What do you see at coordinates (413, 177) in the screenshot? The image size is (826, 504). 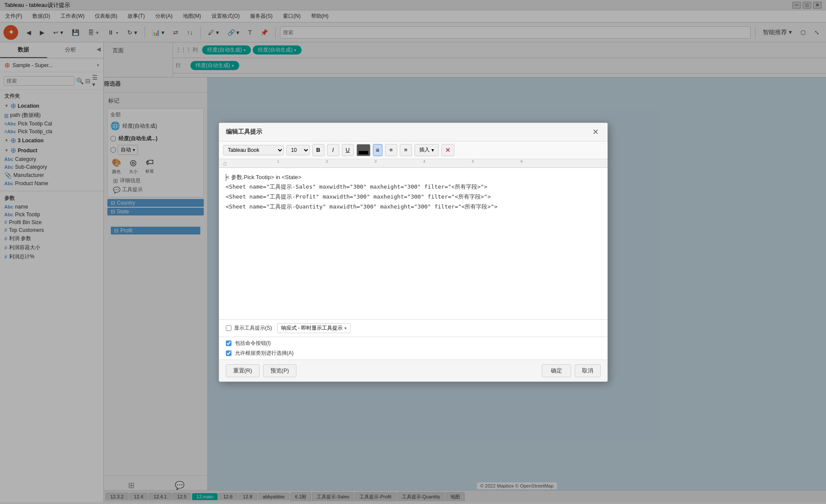 I see `editor-cursor-line: < 参数.Pick Tootip> in <State>` at bounding box center [413, 177].